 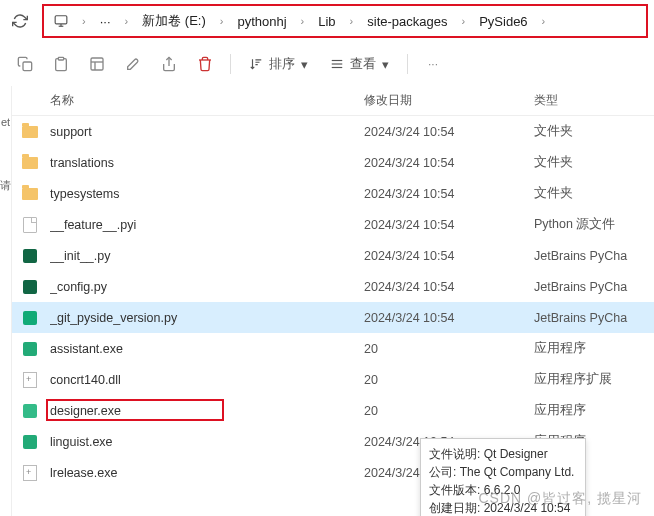 I want to click on file-row: typesystems2024/3/24 10:54文件夹, so click(x=333, y=194).